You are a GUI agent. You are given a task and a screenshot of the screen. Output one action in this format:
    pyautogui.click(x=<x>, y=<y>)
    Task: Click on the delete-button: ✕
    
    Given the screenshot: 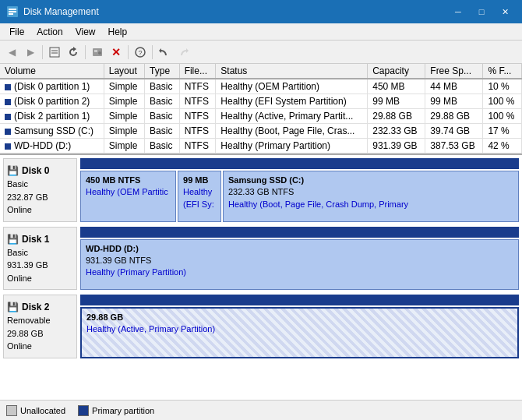 What is the action you would take?
    pyautogui.click(x=116, y=52)
    